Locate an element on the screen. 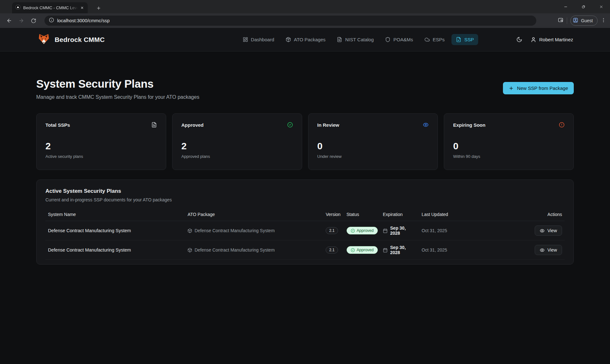  side-panel-icon is located at coordinates (560, 21).